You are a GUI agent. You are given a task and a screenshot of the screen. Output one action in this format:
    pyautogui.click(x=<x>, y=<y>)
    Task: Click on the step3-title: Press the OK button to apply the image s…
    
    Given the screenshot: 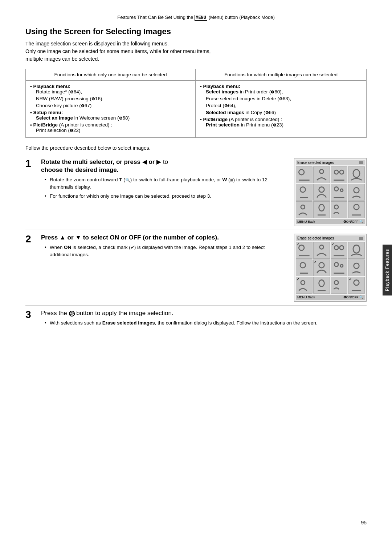 What is the action you would take?
    pyautogui.click(x=204, y=313)
    